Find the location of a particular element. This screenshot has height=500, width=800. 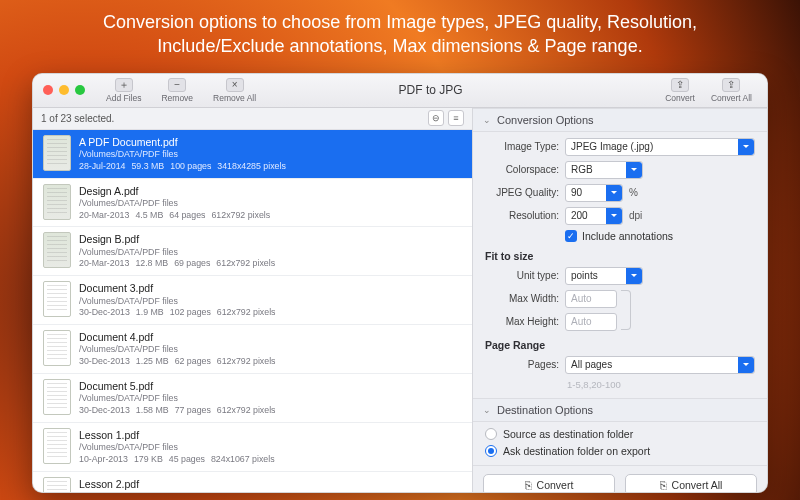

select-value: 90 is located at coordinates (576, 192).